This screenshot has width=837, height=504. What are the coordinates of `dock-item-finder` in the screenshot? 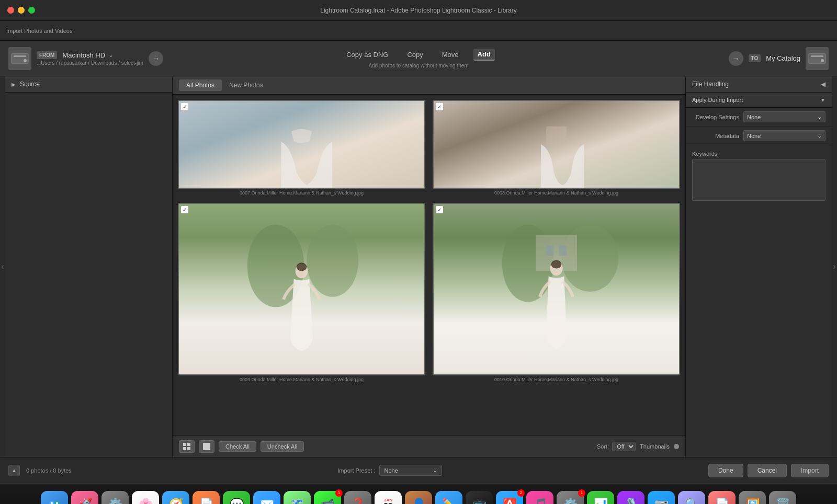 It's located at (54, 498).